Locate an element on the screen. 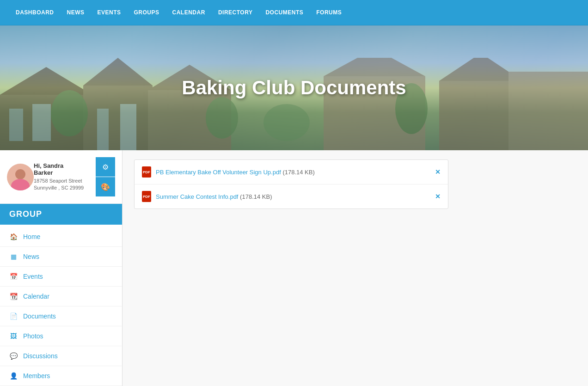  user-info: Hi, Sandra Barker 18758 Seaport Street S… is located at coordinates (62, 177).